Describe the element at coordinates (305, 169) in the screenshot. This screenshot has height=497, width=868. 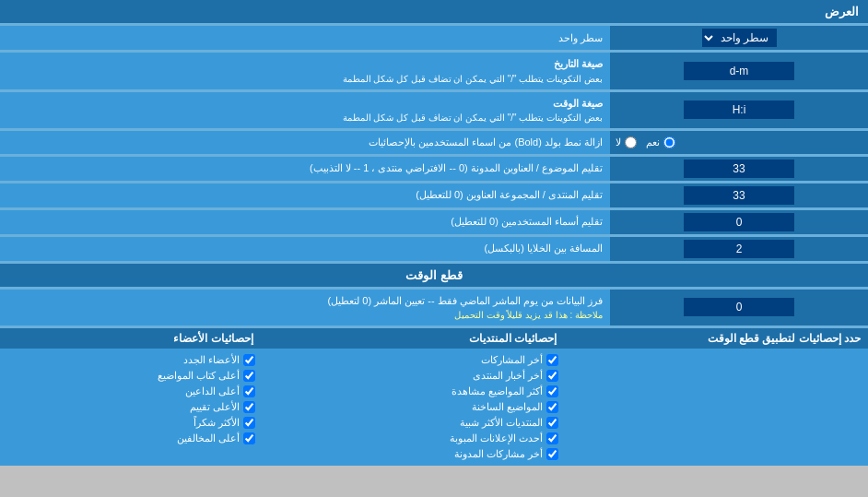
I see `trim-subject-label: تقليم الموضوع / العناوين المدونة (0 -- ا…` at that location.